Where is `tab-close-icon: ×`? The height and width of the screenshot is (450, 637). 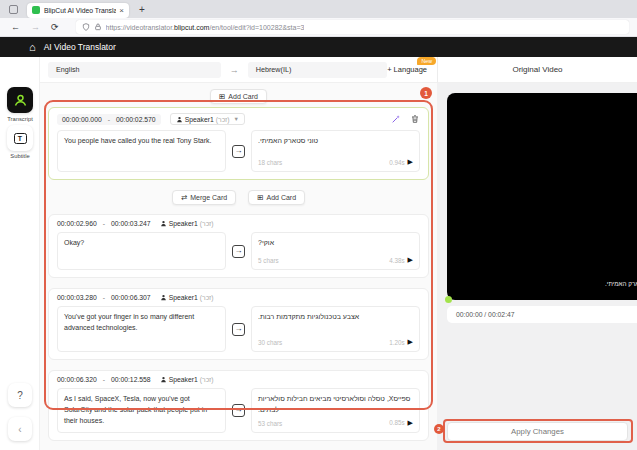
tab-close-icon: × is located at coordinates (122, 10).